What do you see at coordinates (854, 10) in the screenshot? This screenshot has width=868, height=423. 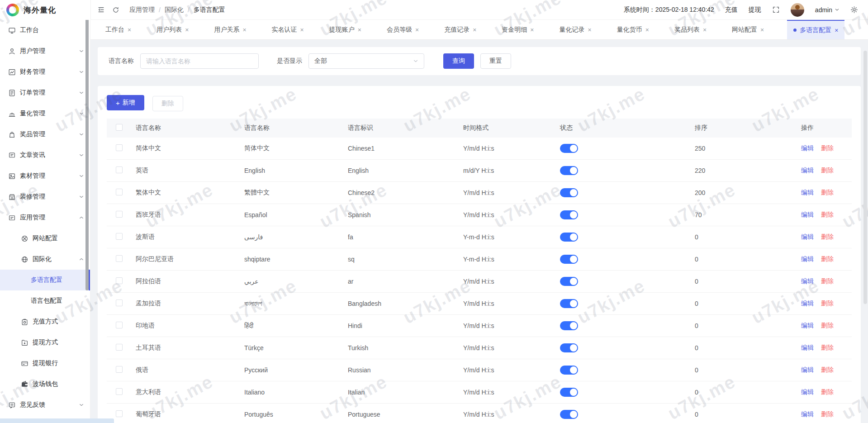 I see `settings-gear-icon` at bounding box center [854, 10].